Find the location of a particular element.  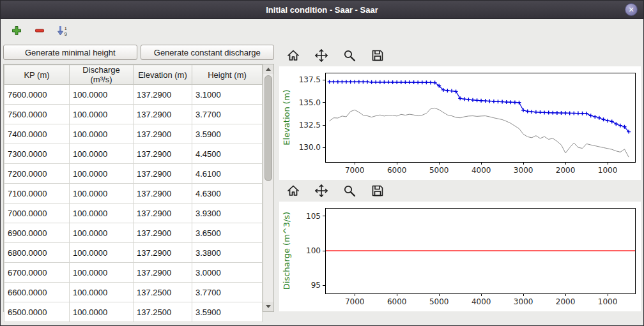

close-icon: ✕ is located at coordinates (631, 10).